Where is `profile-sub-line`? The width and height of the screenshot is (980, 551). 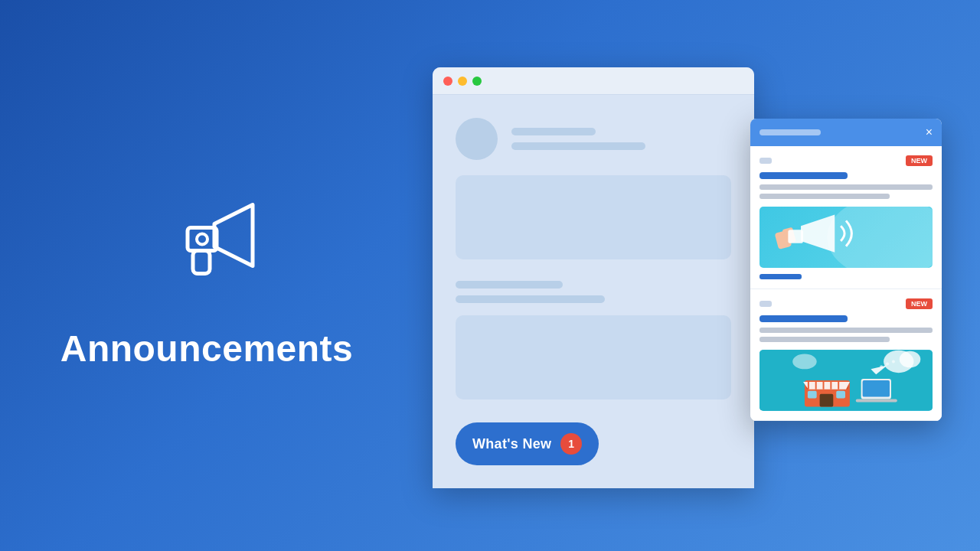
profile-sub-line is located at coordinates (579, 146).